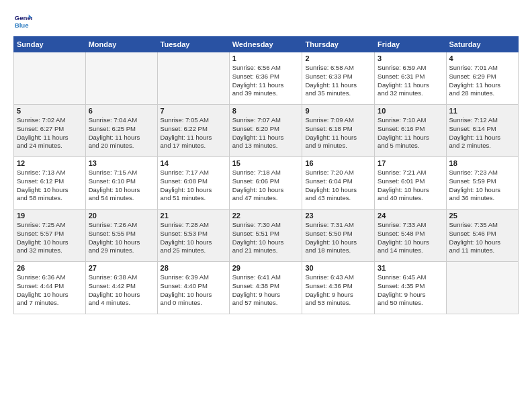  Describe the element at coordinates (266, 163) in the screenshot. I see `day-number: 15` at that location.